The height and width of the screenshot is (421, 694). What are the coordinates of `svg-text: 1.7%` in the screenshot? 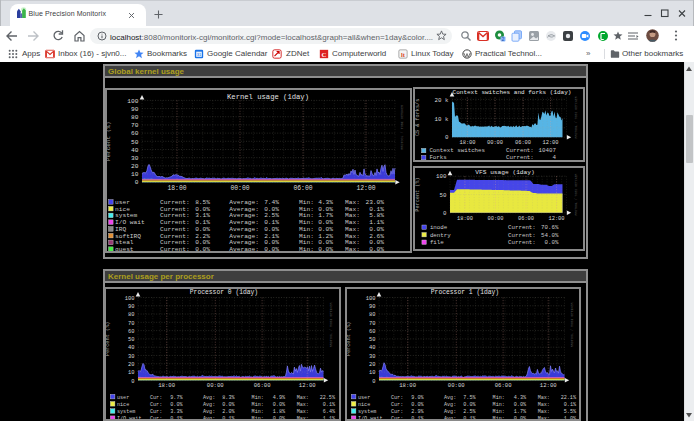 It's located at (520, 412).